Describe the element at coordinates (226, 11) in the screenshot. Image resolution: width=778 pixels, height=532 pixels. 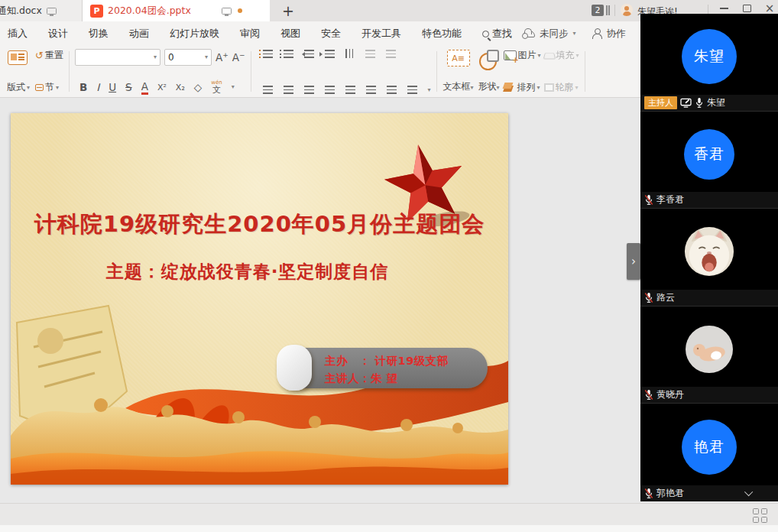
I see `screen-cast-icon` at that location.